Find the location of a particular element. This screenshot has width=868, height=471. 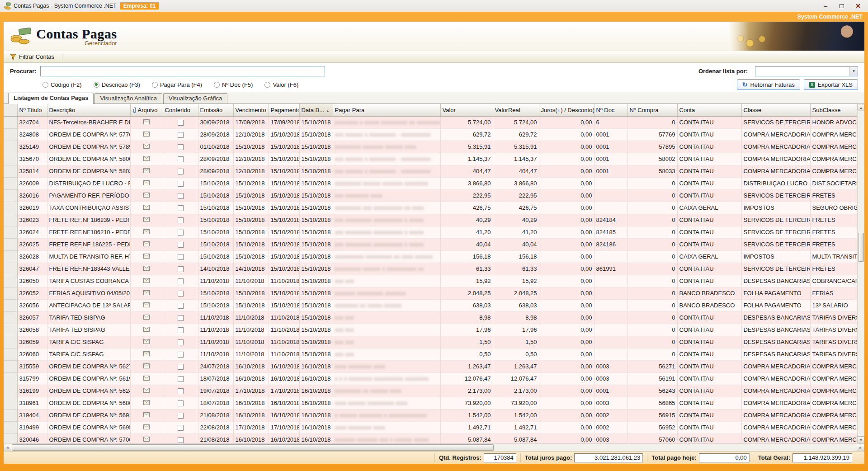

search-input is located at coordinates (183, 71).